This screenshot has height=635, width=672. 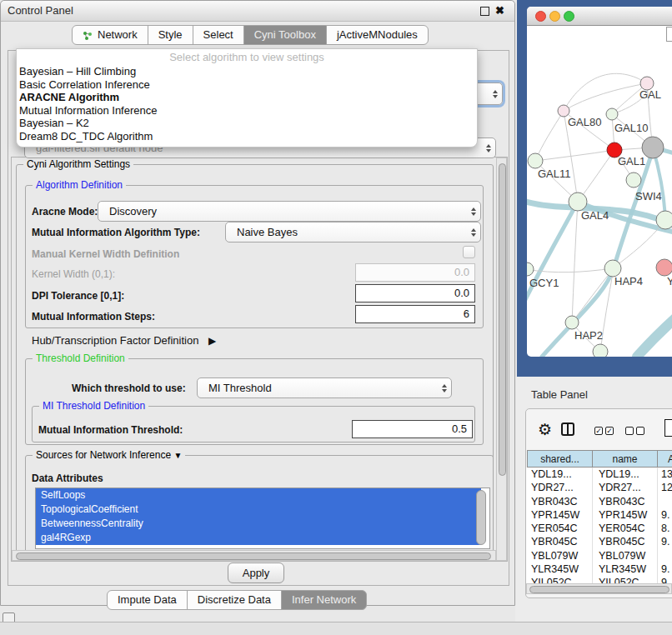 I want to click on algorithm-option: Bayesian – K2, so click(x=247, y=123).